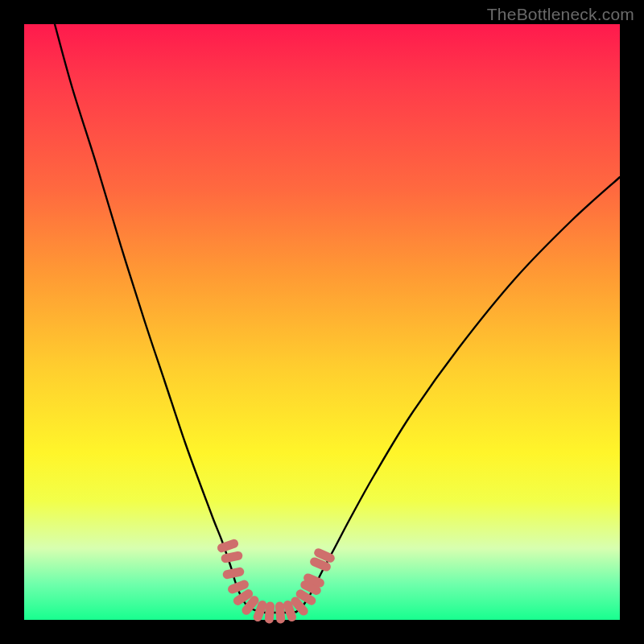  I want to click on curve-ticks, so click(275, 581).